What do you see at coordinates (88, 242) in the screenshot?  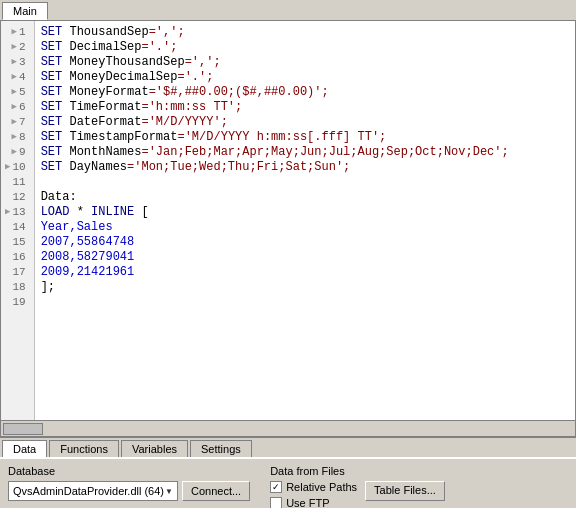 I see `code-token: 2007,55864748` at bounding box center [88, 242].